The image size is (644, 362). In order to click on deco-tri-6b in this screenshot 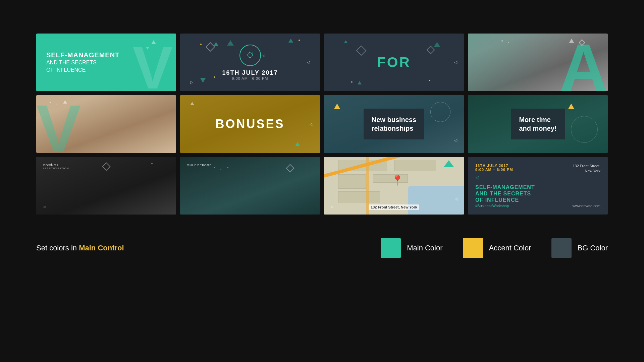, I will do `click(298, 144)`.